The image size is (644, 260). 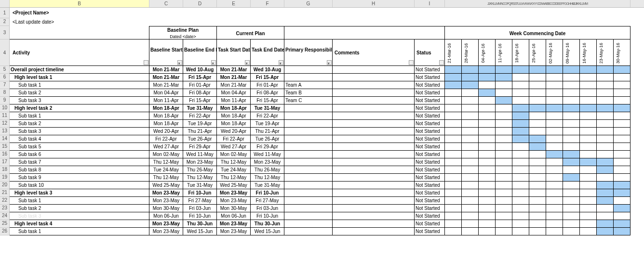 I want to click on baseline-start-cell: Mon 11-Apr, so click(x=166, y=101).